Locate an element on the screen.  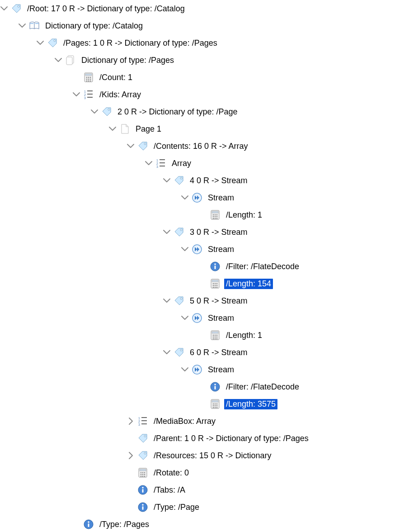
tree-label: /Filter: /FlateDecode is located at coordinates (263, 387).